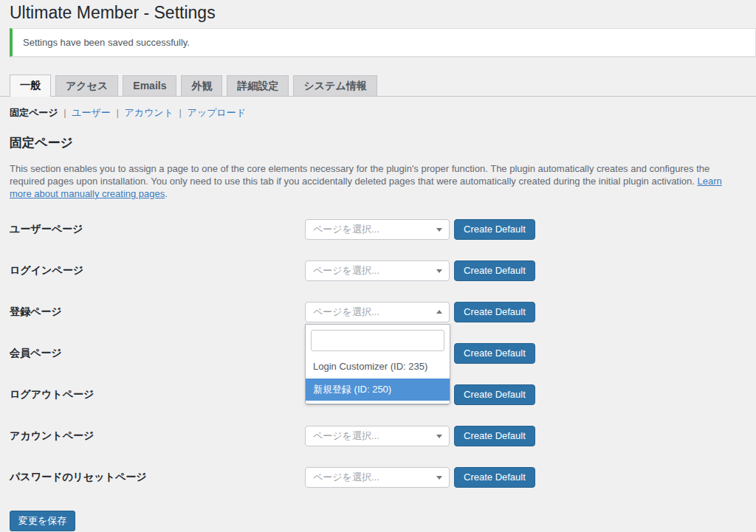  I want to click on settings-tab: 詳細設定, so click(258, 86).